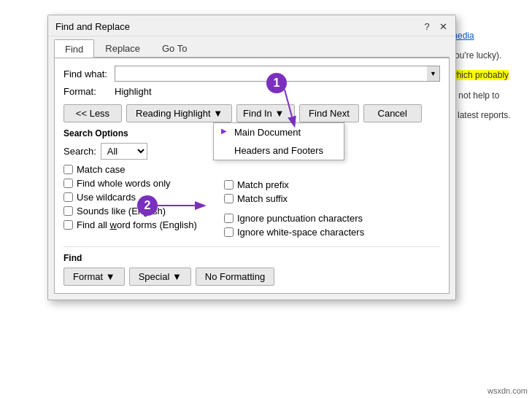 Image resolution: width=532 pixels, height=398 pixels. What do you see at coordinates (123, 48) in the screenshot?
I see `tab-replace: Replace` at bounding box center [123, 48].